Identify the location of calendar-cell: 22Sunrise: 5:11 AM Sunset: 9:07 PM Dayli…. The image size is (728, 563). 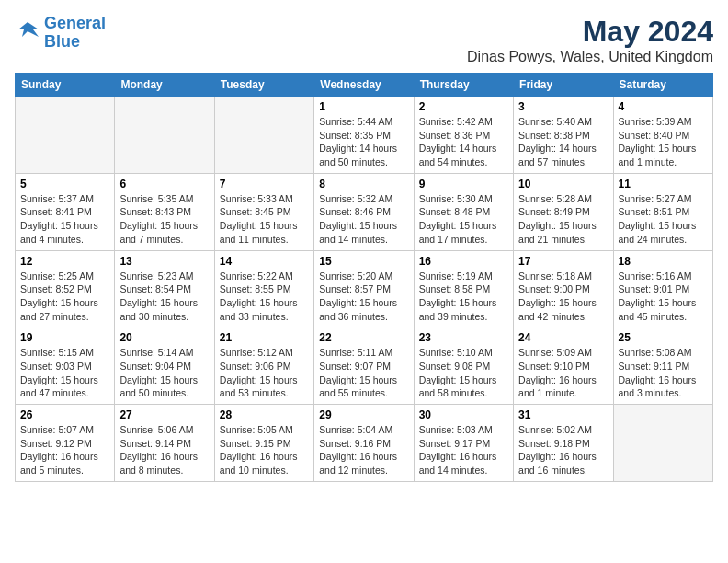
(364, 366).